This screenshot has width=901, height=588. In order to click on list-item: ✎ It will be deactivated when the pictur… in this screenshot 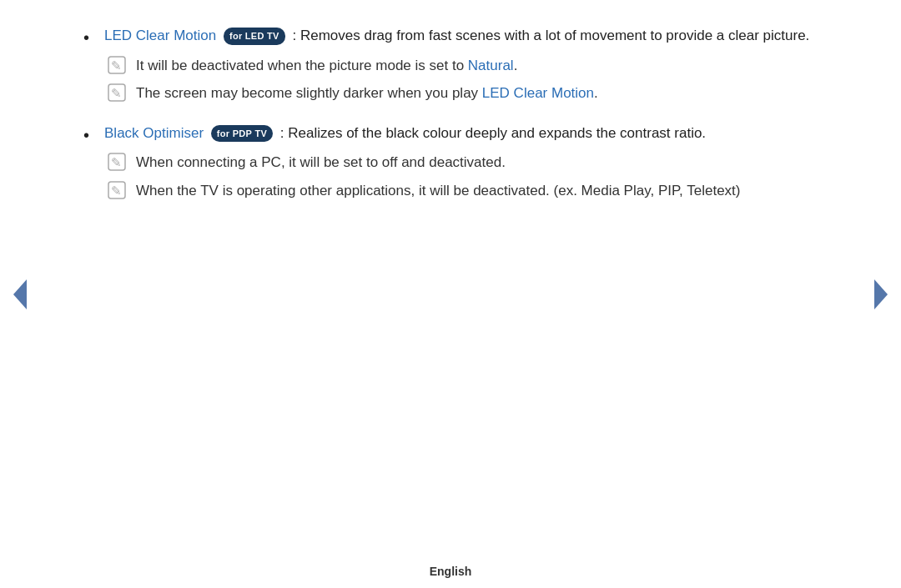, I will do `click(461, 66)`.